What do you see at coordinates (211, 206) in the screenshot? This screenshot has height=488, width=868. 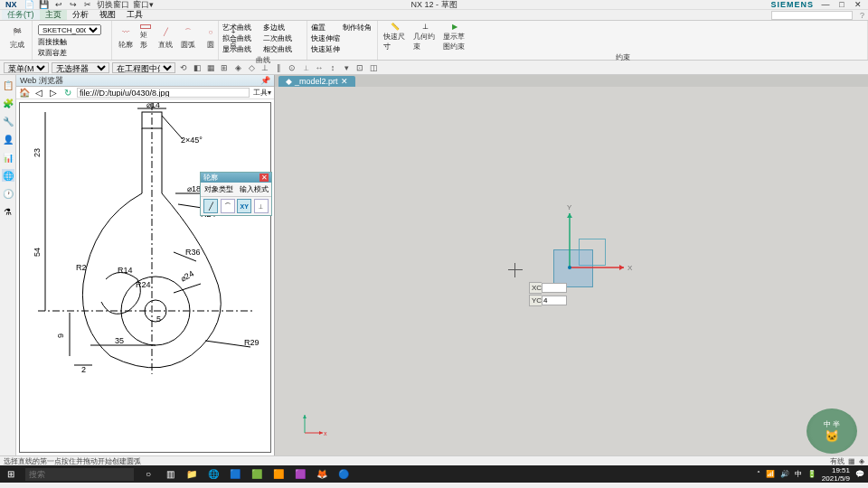 I see `profile-line-icon: ╱` at bounding box center [211, 206].